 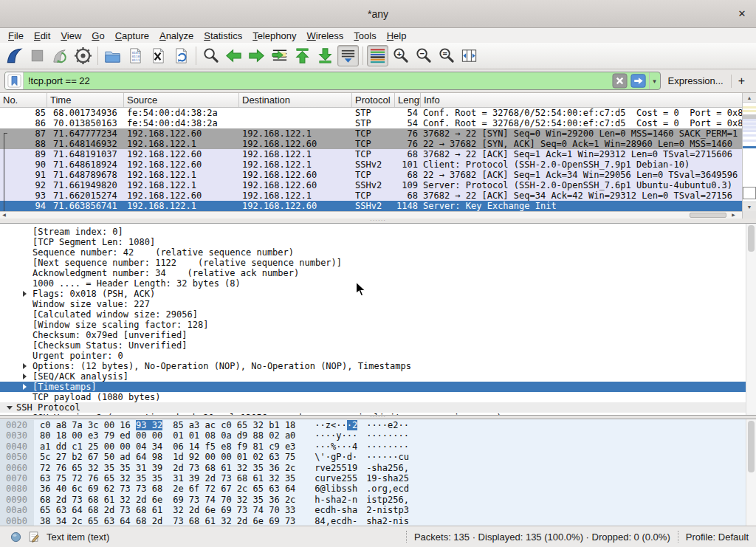 What do you see at coordinates (400, 56) in the screenshot?
I see `zoom-in-button: +` at bounding box center [400, 56].